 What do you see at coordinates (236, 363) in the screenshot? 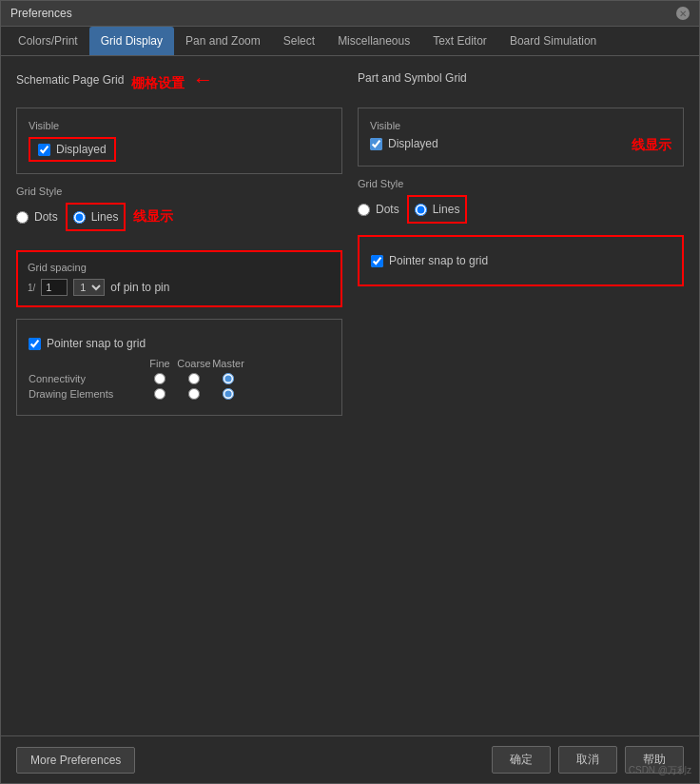
I see `conn-header-row: Fine Coarse Master` at bounding box center [236, 363].